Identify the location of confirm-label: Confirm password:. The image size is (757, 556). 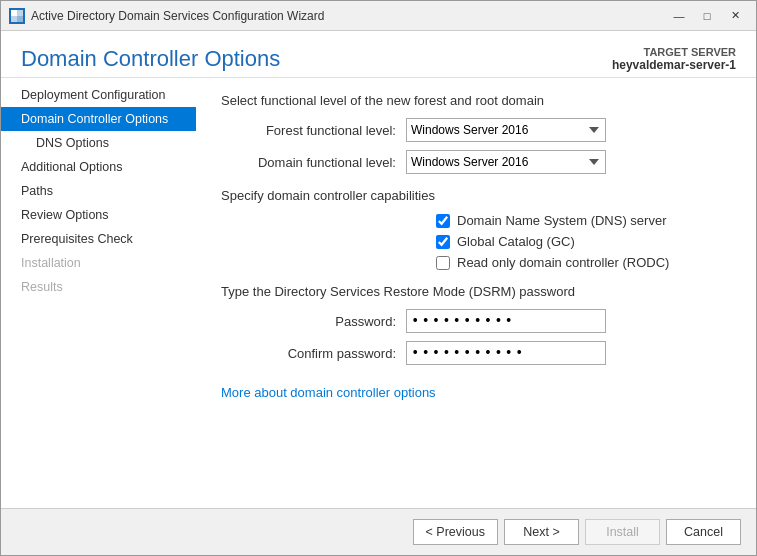
(314, 354).